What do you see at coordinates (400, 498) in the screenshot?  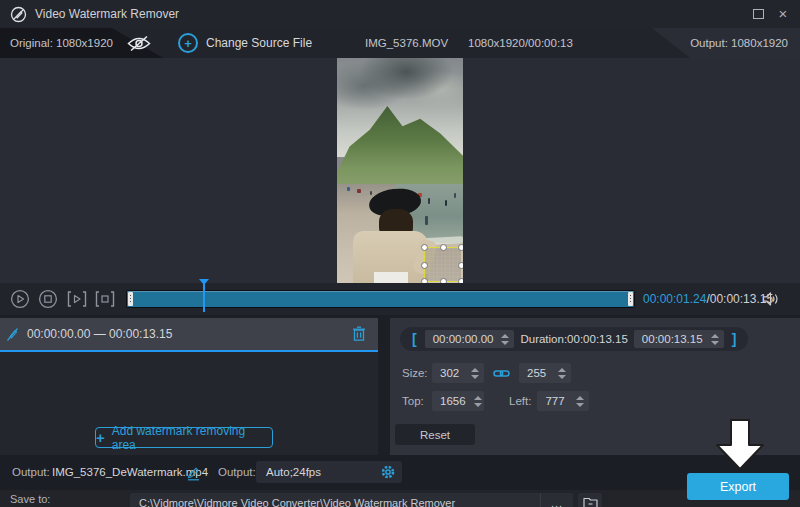 I see `save-bar: Save to: C:\Vidmore\Vidmore Video Conver…` at bounding box center [400, 498].